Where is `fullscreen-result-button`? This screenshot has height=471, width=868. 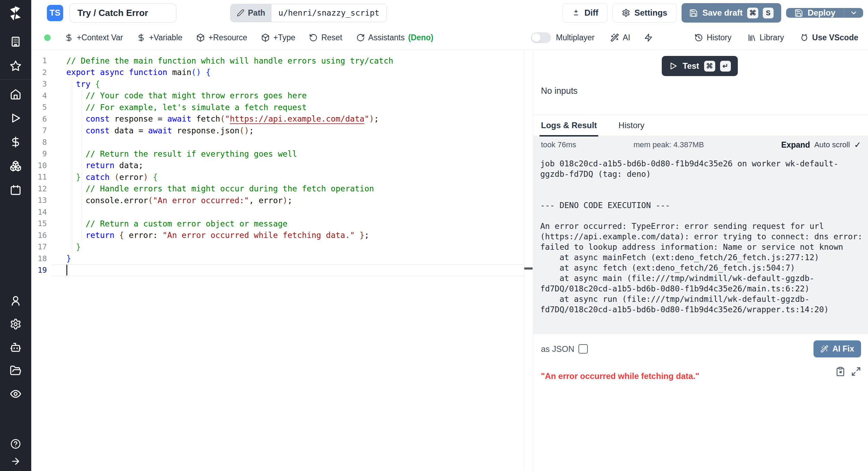 fullscreen-result-button is located at coordinates (856, 372).